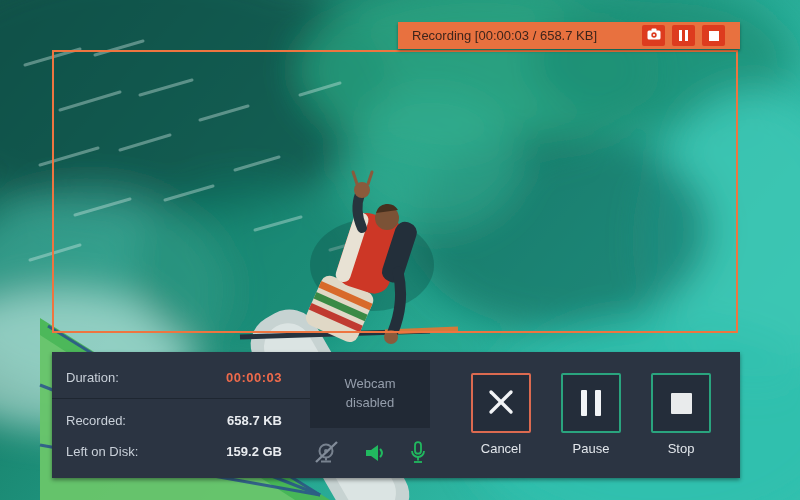 The height and width of the screenshot is (500, 800). I want to click on recording-status-label: Recording [00:00:03 / 658.7 KB], so click(524, 36).